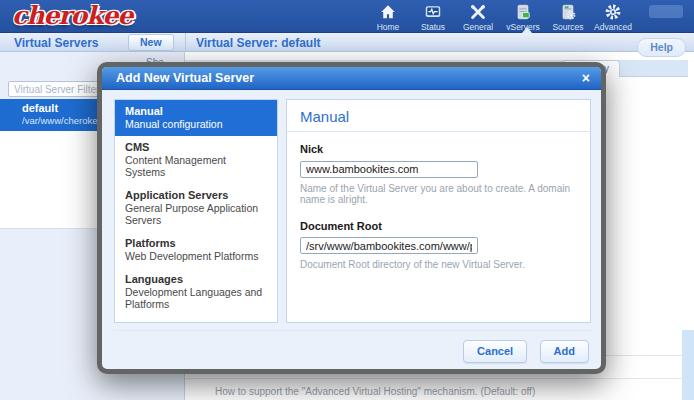 Image resolution: width=694 pixels, height=400 pixels. What do you see at coordinates (196, 214) in the screenshot?
I see `wizard-item-subtitle: General Purpose Application Servers` at bounding box center [196, 214].